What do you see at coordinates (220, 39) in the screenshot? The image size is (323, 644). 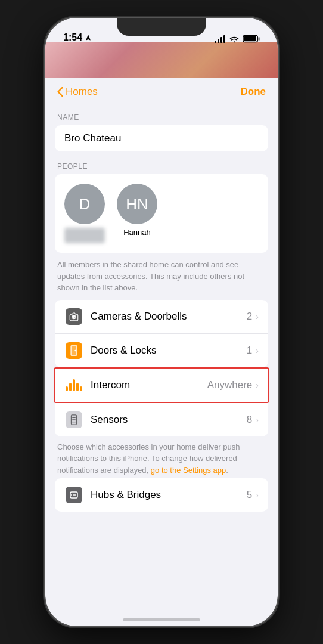 I see `signal-bars-icon` at bounding box center [220, 39].